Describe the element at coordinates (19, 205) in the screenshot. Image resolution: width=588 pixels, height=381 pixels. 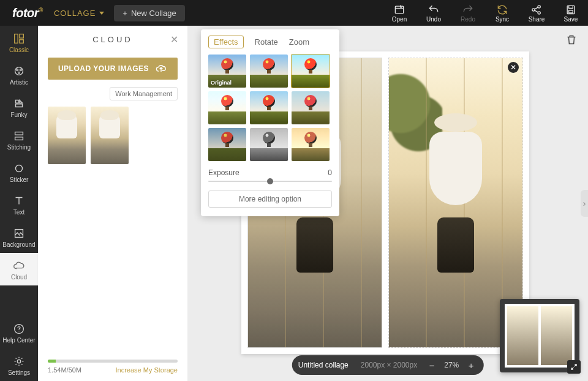
I see `rail-text: Text` at that location.